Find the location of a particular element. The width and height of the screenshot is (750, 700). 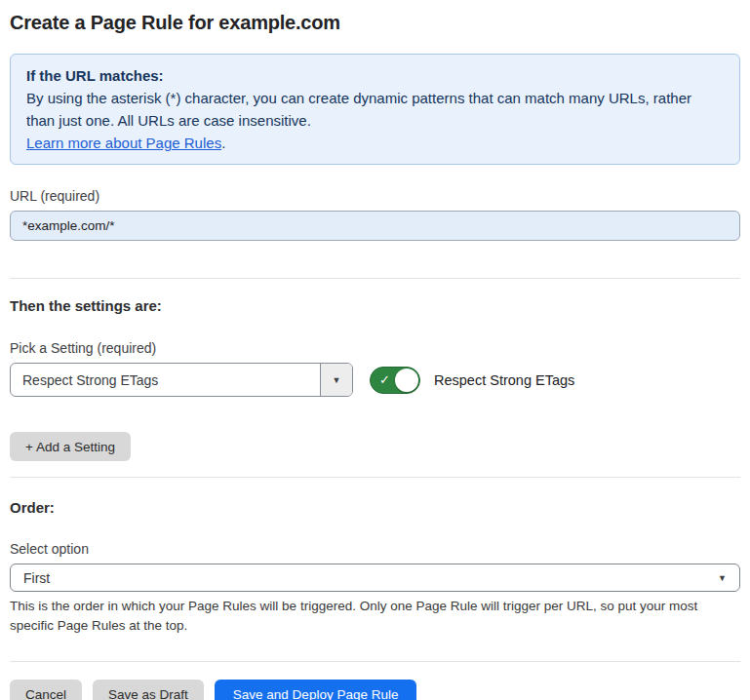

footer-actions: Cancel Save as Draft Save and Deploy Pag… is located at coordinates (375, 690).